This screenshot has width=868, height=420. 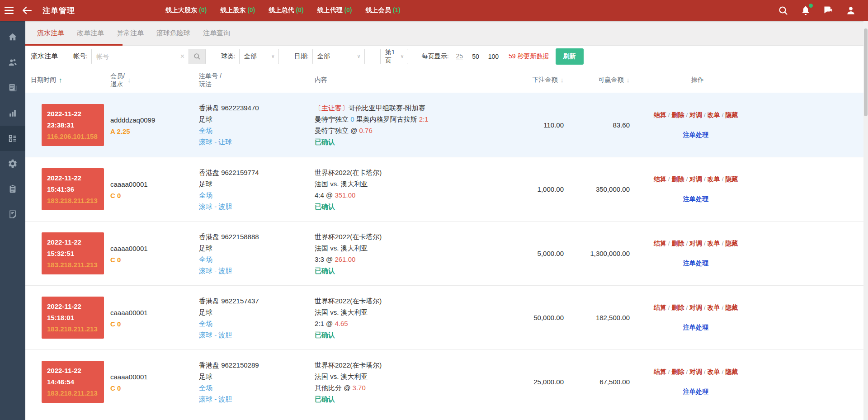 I want to click on clear-icon: ✕, so click(x=183, y=56).